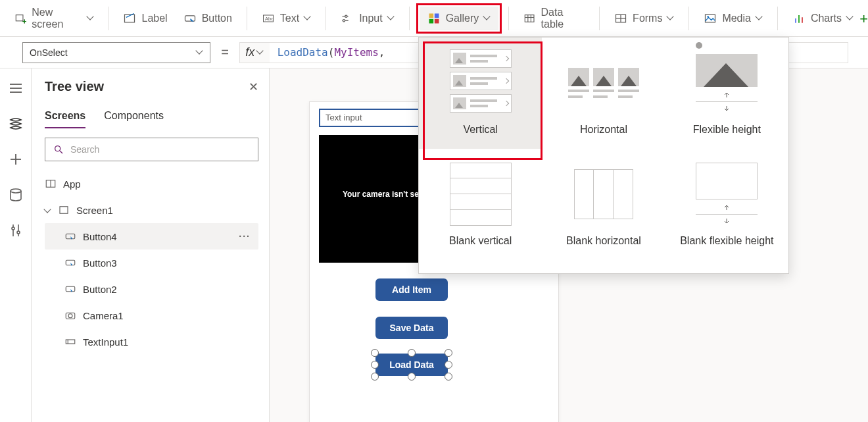 The height and width of the screenshot is (422, 868). Describe the element at coordinates (727, 93) in the screenshot. I see `gallery-option-flexible-height: Flexible height` at that location.